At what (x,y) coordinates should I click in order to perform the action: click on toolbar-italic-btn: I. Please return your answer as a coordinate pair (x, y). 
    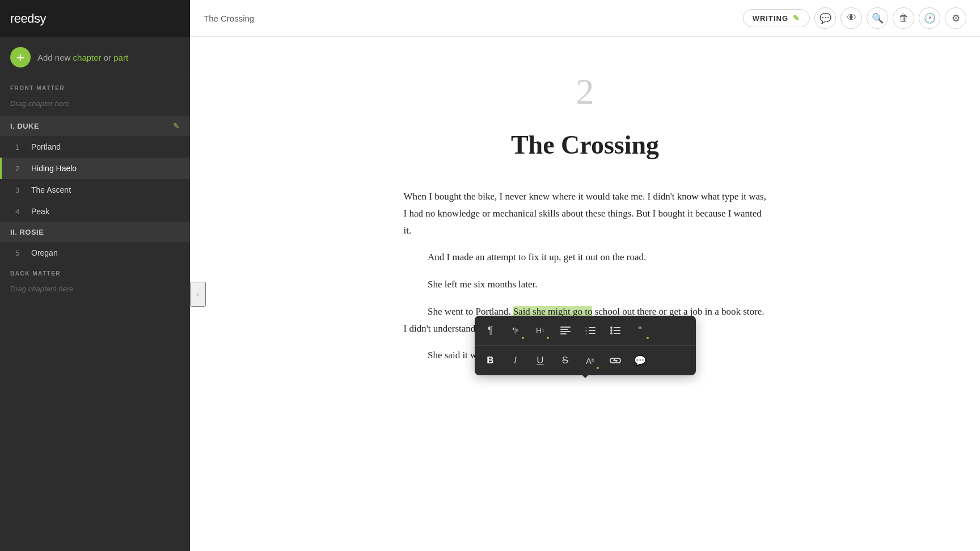
    Looking at the image, I should click on (516, 361).